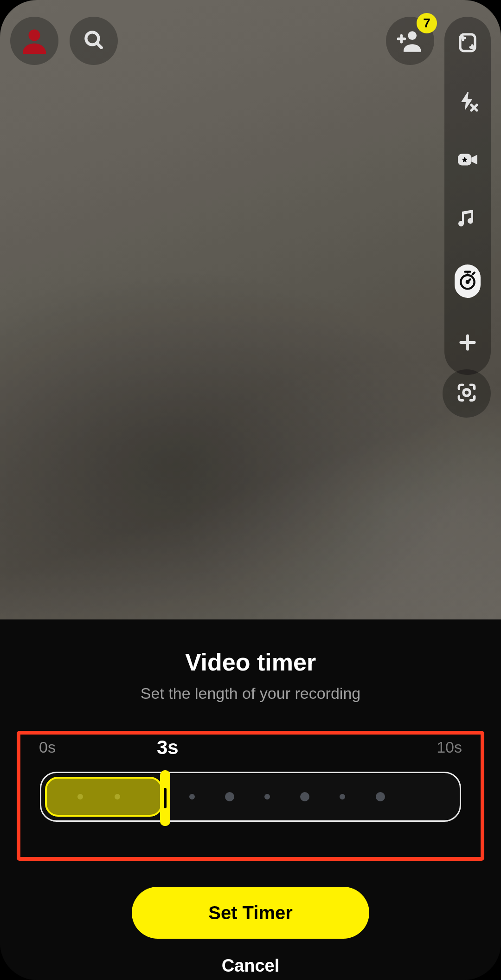  What do you see at coordinates (165, 798) in the screenshot?
I see `slider-handle` at bounding box center [165, 798].